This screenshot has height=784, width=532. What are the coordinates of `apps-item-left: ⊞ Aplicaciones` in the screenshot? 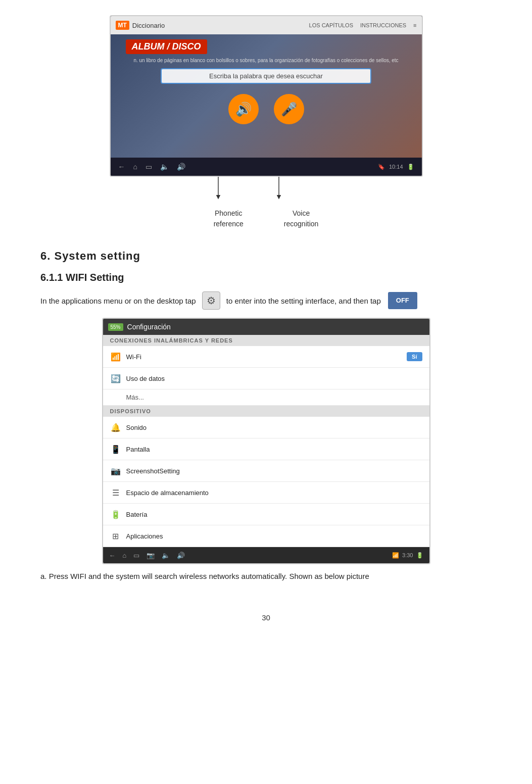 It's located at (136, 536).